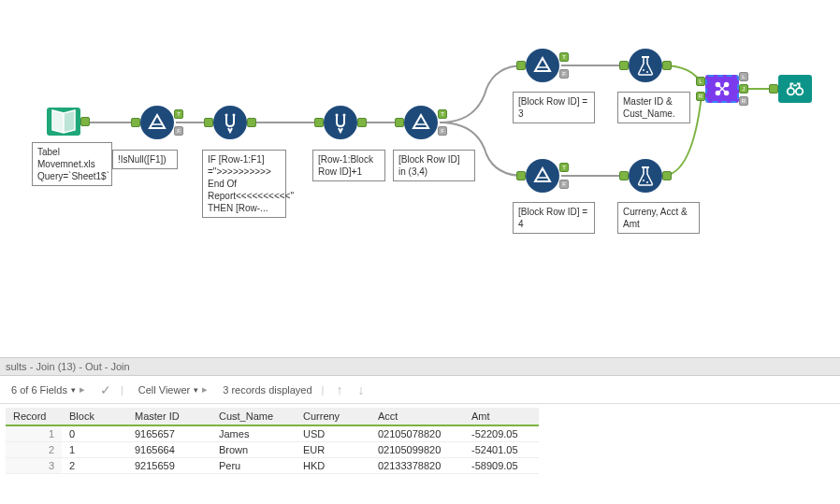 Image resolution: width=840 pixels, height=504 pixels. Describe the element at coordinates (253, 434) in the screenshot. I see `cell-name: James` at that location.